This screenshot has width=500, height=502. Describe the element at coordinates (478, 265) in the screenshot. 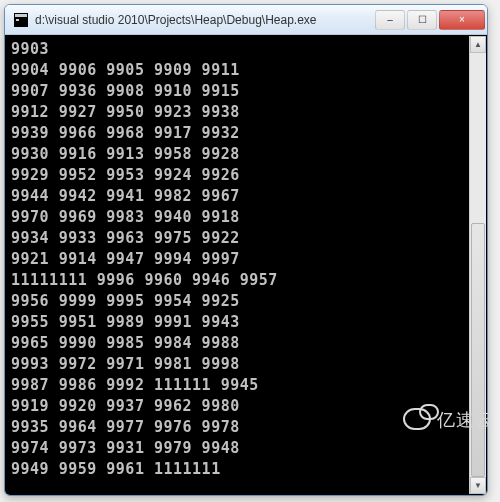

I see `scroll-track` at that location.